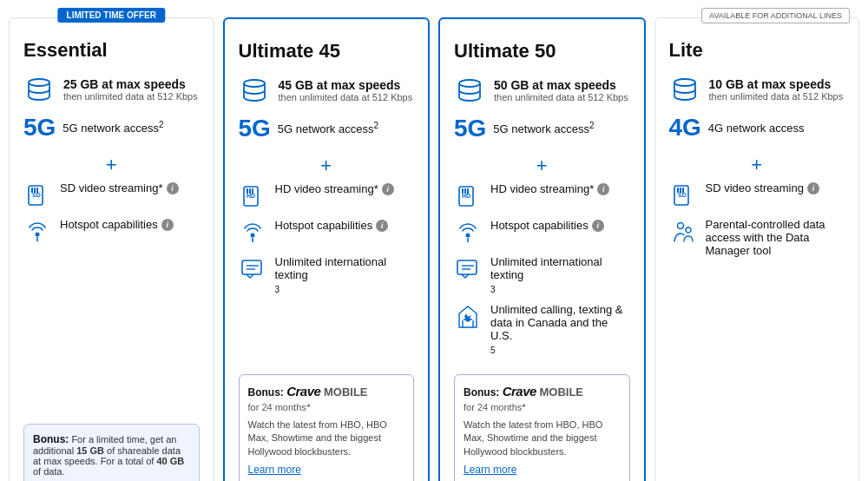 This screenshot has height=481, width=868. Describe the element at coordinates (388, 189) in the screenshot. I see `info-icon-ultimate45-0: i` at that location.